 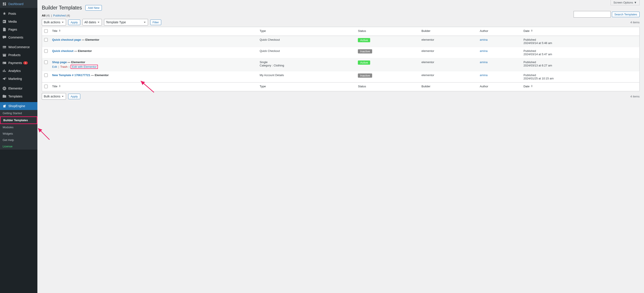 What do you see at coordinates (44, 16) in the screenshot?
I see `view-all-link: All` at bounding box center [44, 16].